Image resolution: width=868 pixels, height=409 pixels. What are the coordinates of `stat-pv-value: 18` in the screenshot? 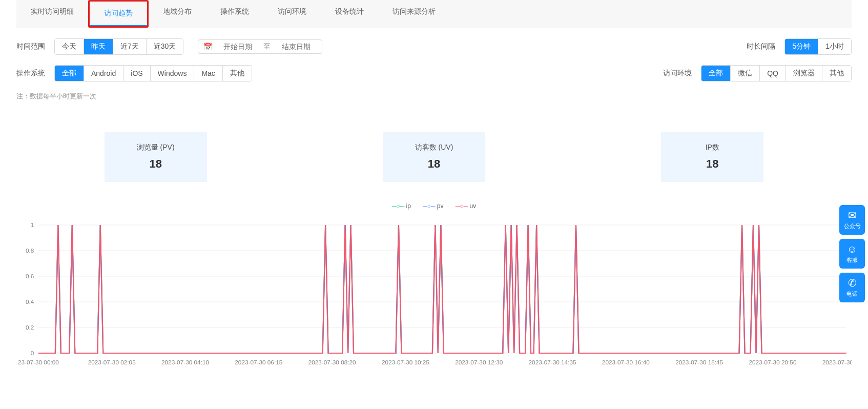 It's located at (156, 164).